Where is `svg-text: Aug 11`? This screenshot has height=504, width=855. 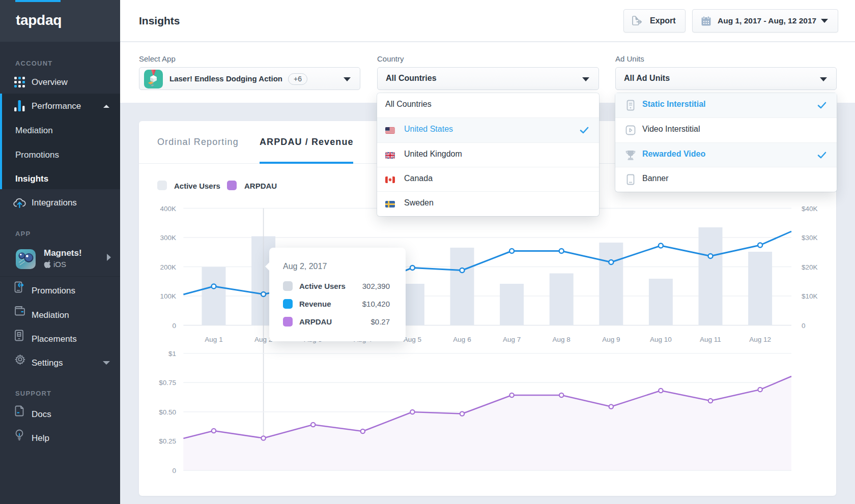 svg-text: Aug 11 is located at coordinates (710, 340).